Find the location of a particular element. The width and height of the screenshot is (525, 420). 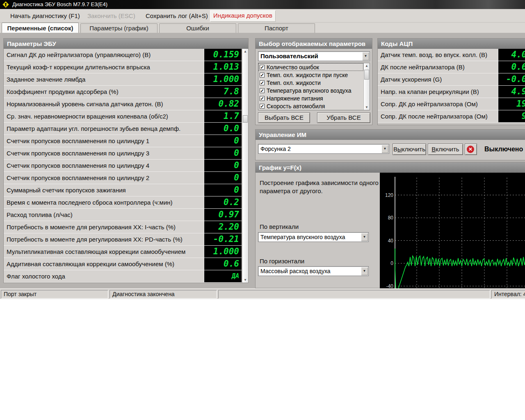

param-label: Нормализованный уровень сигнала датчика … is located at coordinates (104, 104).